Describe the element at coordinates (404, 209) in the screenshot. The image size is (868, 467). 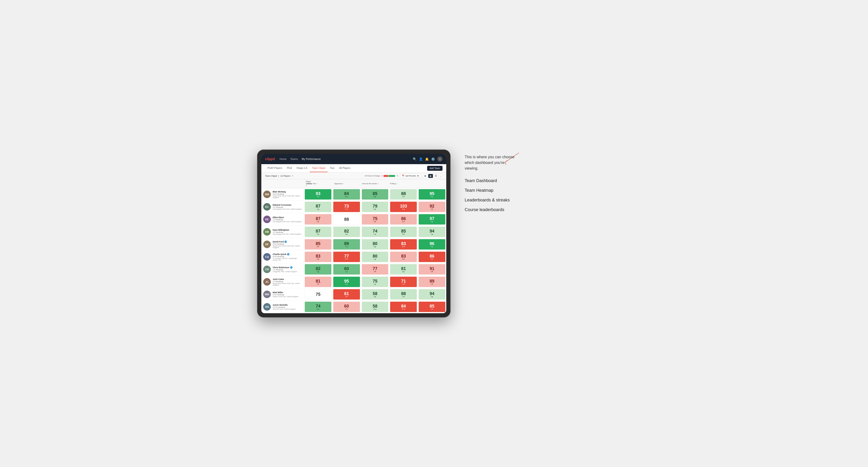
I see `stat-change: 15▲` at that location.